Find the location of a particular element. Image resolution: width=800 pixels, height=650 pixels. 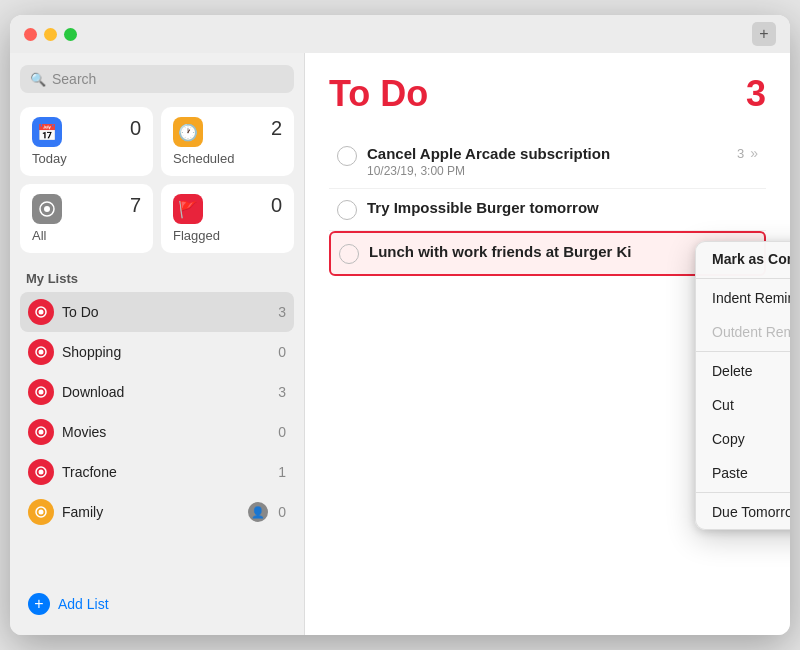

todo-name: To Do is located at coordinates (166, 312).